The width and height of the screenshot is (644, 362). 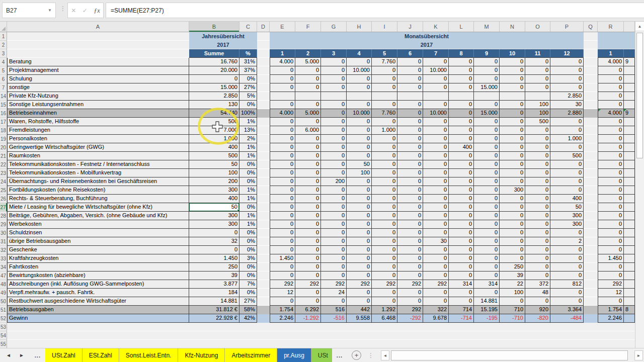 I want to click on row-header-49: 49, so click(x=4, y=293).